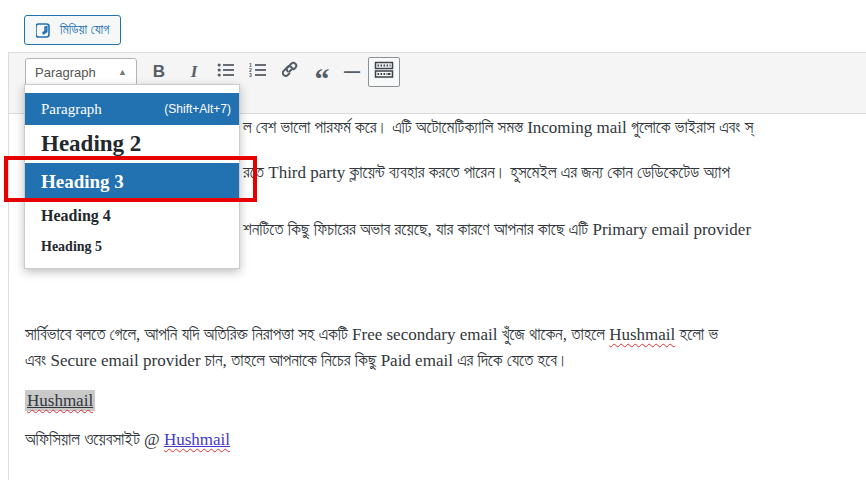  What do you see at coordinates (258, 72) in the screenshot?
I see `numbered-list-button: 123` at bounding box center [258, 72].